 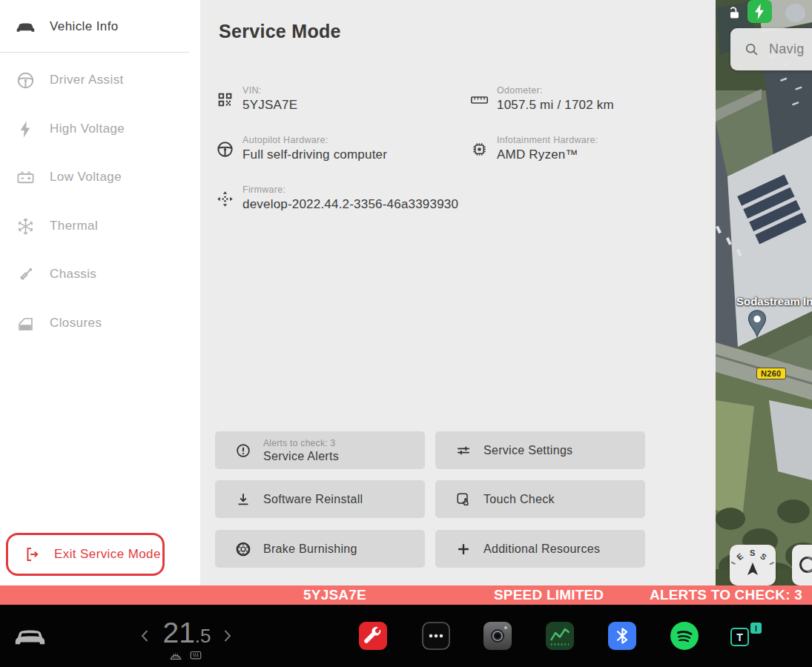 What do you see at coordinates (560, 636) in the screenshot?
I see `energy-app-icon` at bounding box center [560, 636].